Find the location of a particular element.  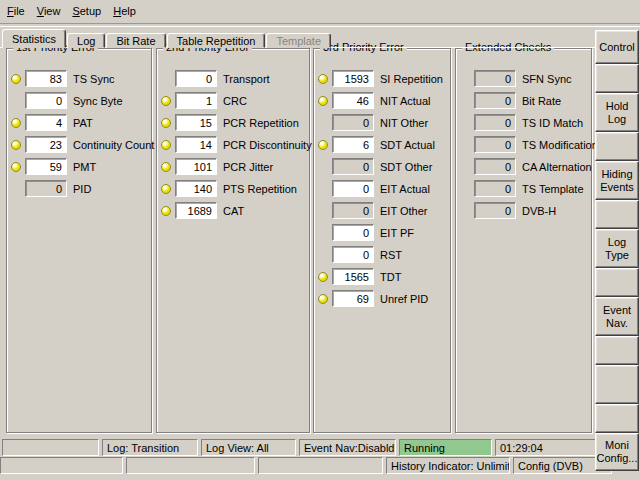

side-button-hiding-events: Hiding Events is located at coordinates (617, 180).